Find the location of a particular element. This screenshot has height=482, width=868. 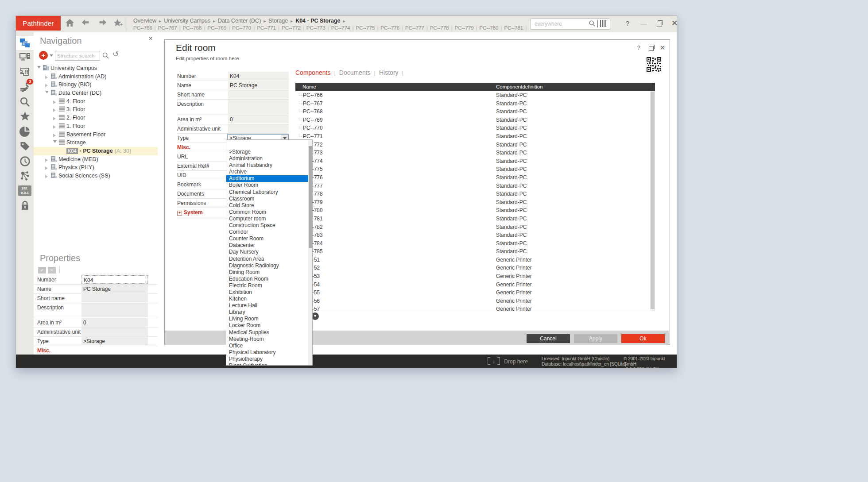

dropdown-option: Education Room is located at coordinates (267, 279).